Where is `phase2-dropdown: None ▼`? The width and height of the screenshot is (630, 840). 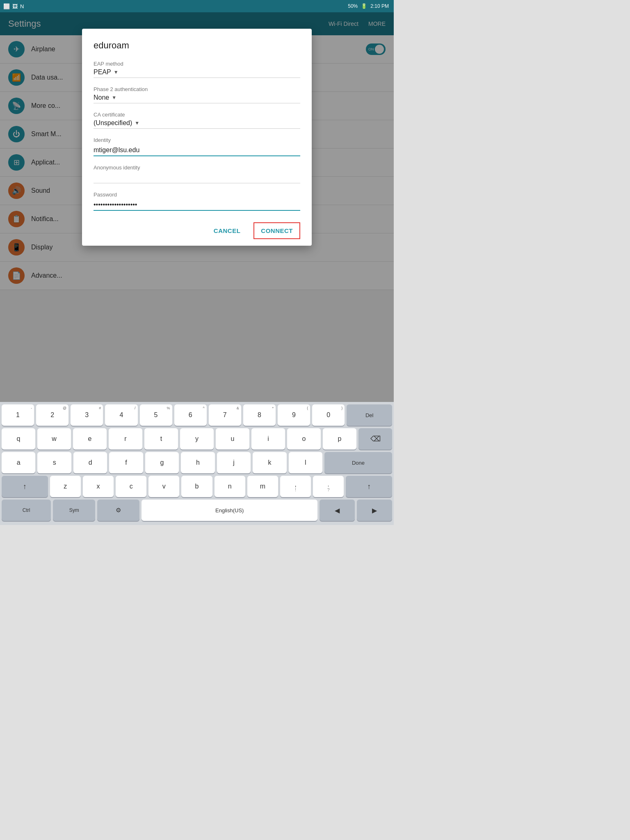 phase2-dropdown: None ▼ is located at coordinates (197, 98).